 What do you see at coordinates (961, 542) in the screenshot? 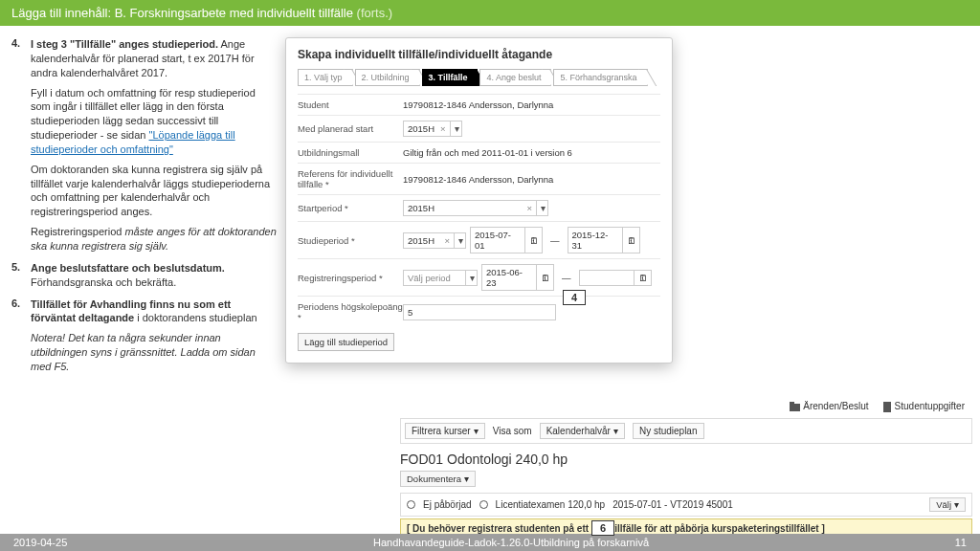
I see `footer-page: 11` at bounding box center [961, 542].